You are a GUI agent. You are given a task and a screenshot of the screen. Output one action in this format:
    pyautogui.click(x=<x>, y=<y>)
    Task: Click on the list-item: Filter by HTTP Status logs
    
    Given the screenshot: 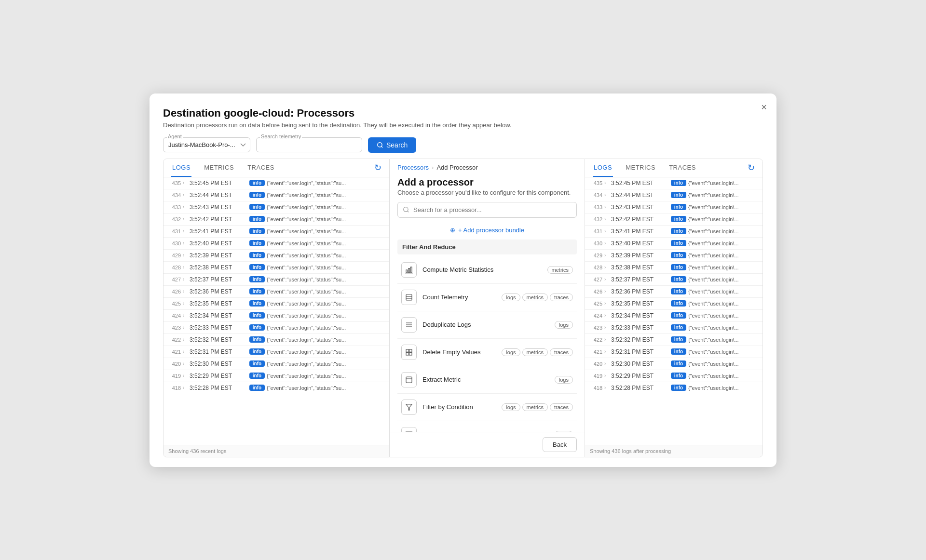 What is the action you would take?
    pyautogui.click(x=487, y=427)
    